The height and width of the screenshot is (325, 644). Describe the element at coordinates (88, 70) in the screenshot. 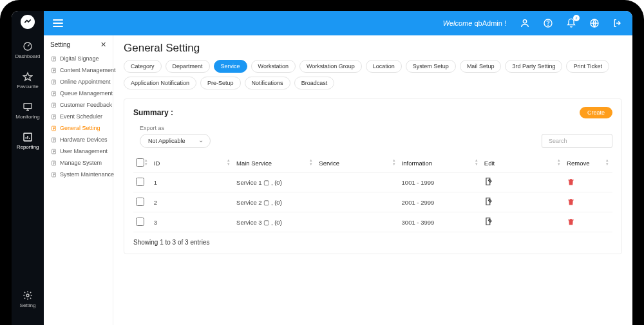

I see `sidebar-item-label: Content Management` at that location.